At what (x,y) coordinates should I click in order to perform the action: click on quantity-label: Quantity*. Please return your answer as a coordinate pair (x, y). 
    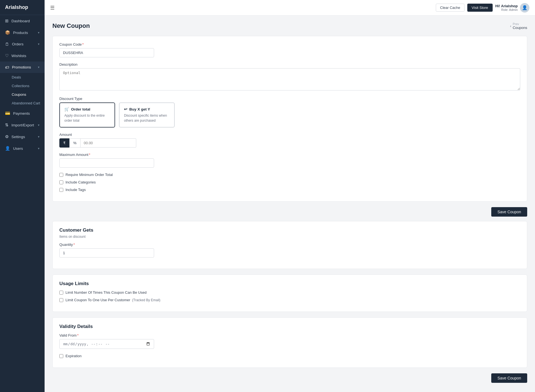
    Looking at the image, I should click on (290, 244).